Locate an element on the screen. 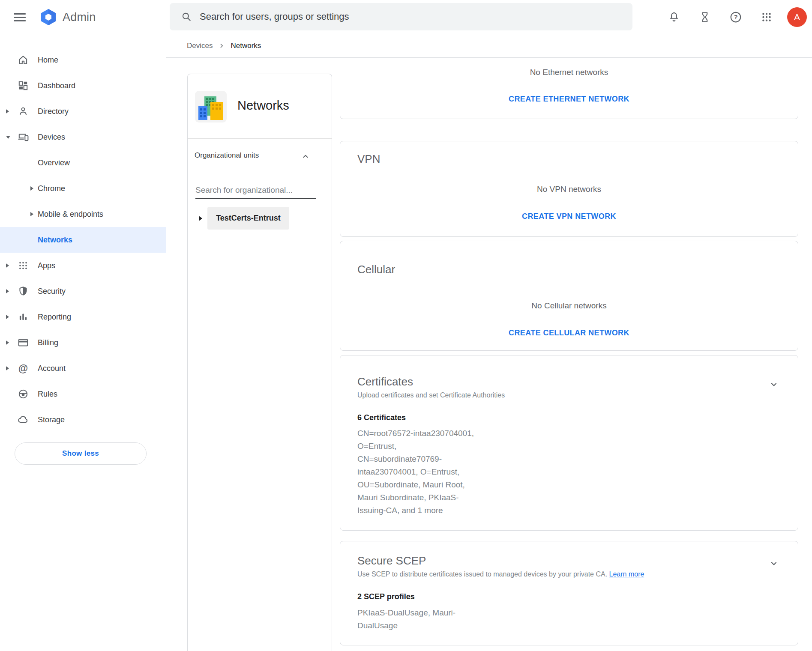  sidebar-item-account: @ Account is located at coordinates (83, 368).